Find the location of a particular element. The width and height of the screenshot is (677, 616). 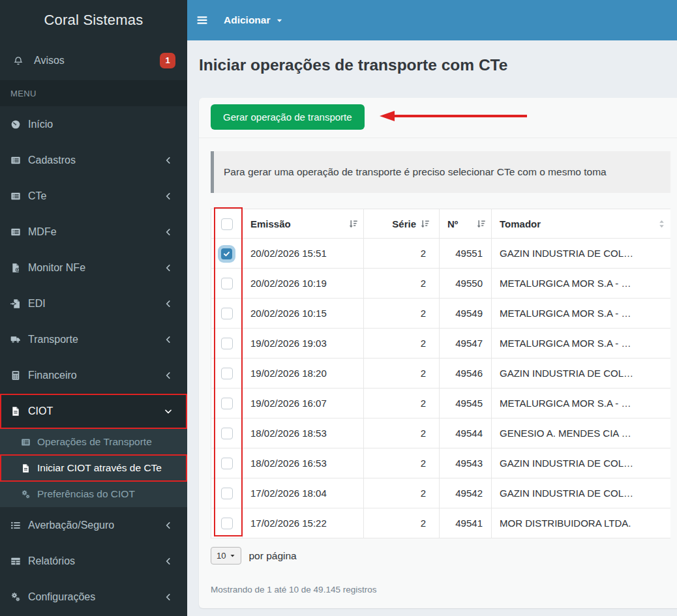

cell-tomador: MOR DISTRIBUIDORA LTDA. is located at coordinates (582, 523).